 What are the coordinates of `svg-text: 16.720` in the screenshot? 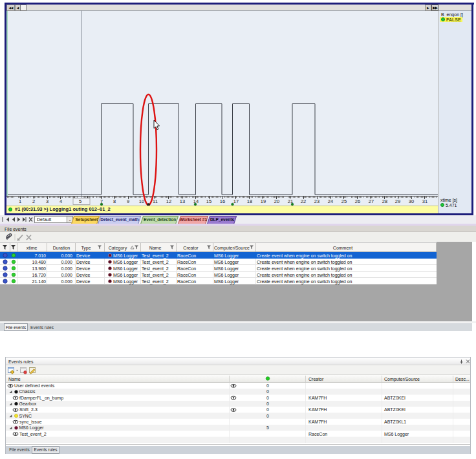 It's located at (39, 275).